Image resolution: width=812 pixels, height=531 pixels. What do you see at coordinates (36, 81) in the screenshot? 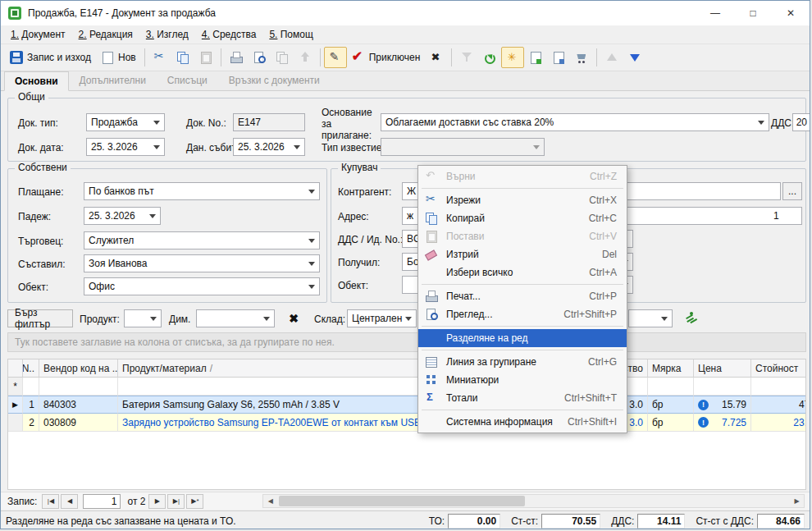
I see `tab-osnovni: Основни` at bounding box center [36, 81].